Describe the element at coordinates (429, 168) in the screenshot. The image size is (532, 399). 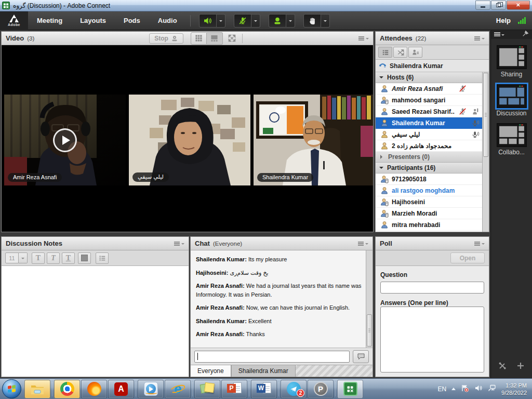
I see `participants-section-header: Participants (16)` at that location.